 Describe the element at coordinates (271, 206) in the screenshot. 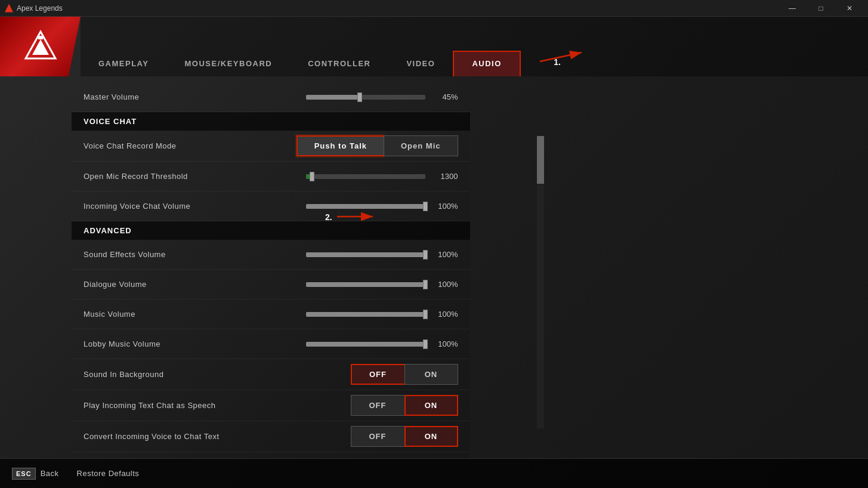

I see `incoming-voice-volume-row: Incoming Voice Chat Volume 100%` at that location.